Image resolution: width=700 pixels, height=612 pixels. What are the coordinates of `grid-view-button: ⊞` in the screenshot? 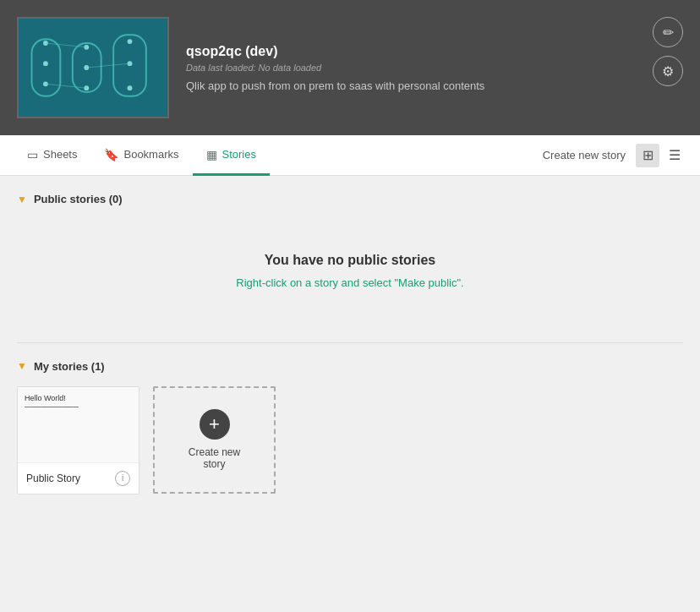 It's located at (648, 156).